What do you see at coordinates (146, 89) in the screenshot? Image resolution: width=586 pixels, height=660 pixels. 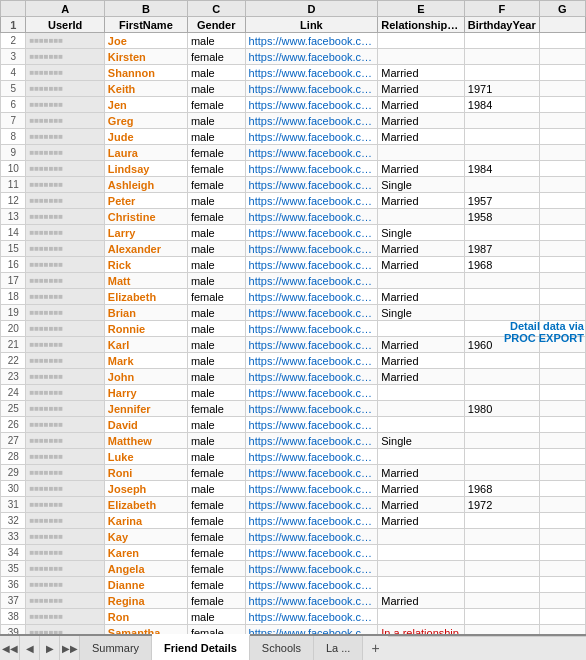 I see `cell-firstname: Keith` at bounding box center [146, 89].